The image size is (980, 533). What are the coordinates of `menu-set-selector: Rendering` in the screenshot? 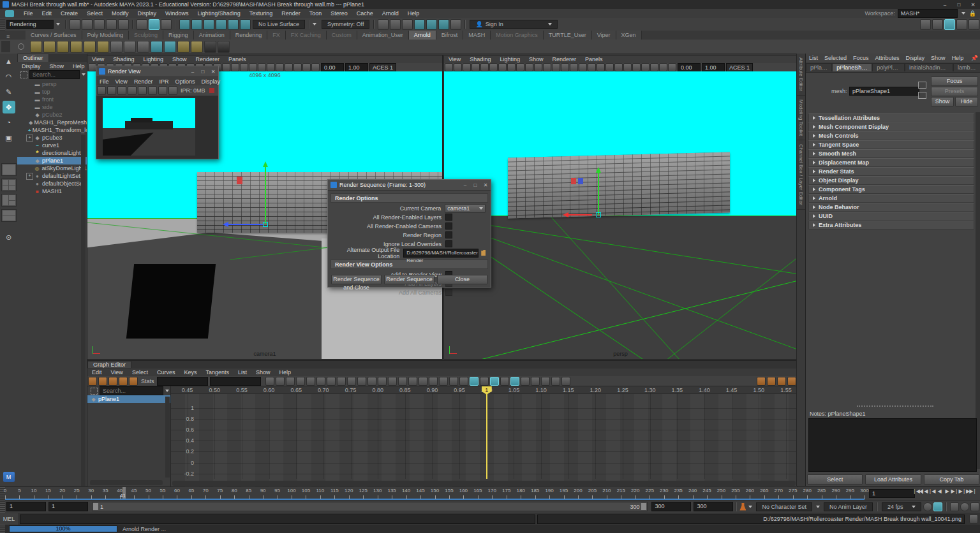 It's located at (30, 24).